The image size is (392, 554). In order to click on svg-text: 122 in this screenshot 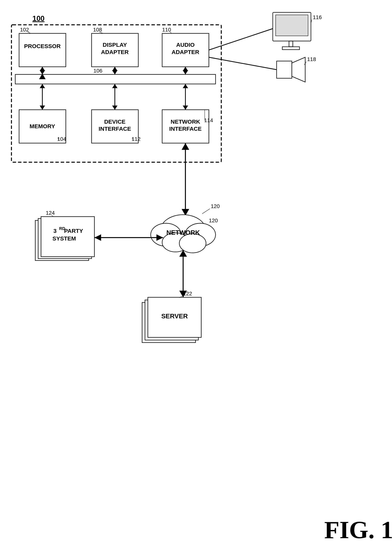, I will do `click(188, 294)`.